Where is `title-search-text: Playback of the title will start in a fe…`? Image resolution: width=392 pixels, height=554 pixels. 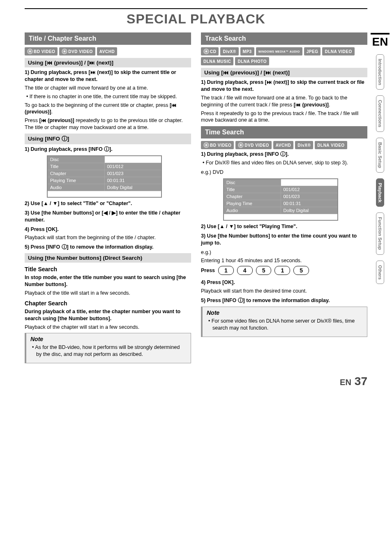
title-search-text: Playback of the title will start in a fe… is located at coordinates (108, 293).